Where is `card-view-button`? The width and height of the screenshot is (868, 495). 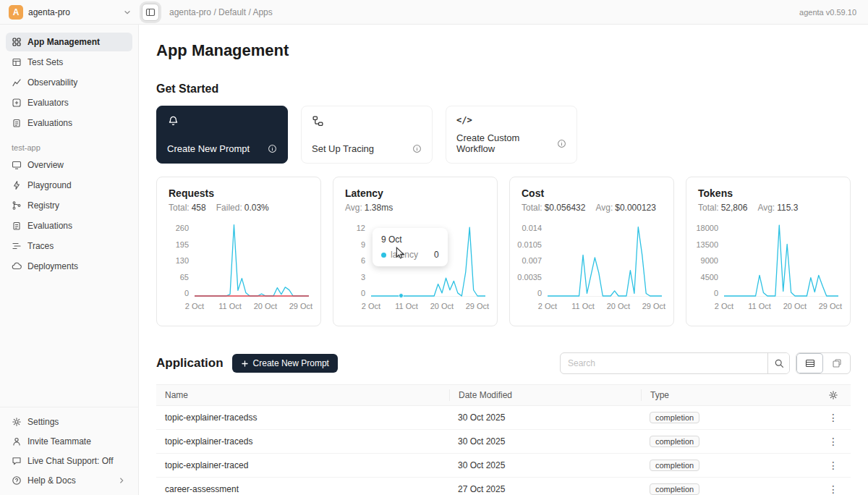
card-view-button is located at coordinates (836, 363).